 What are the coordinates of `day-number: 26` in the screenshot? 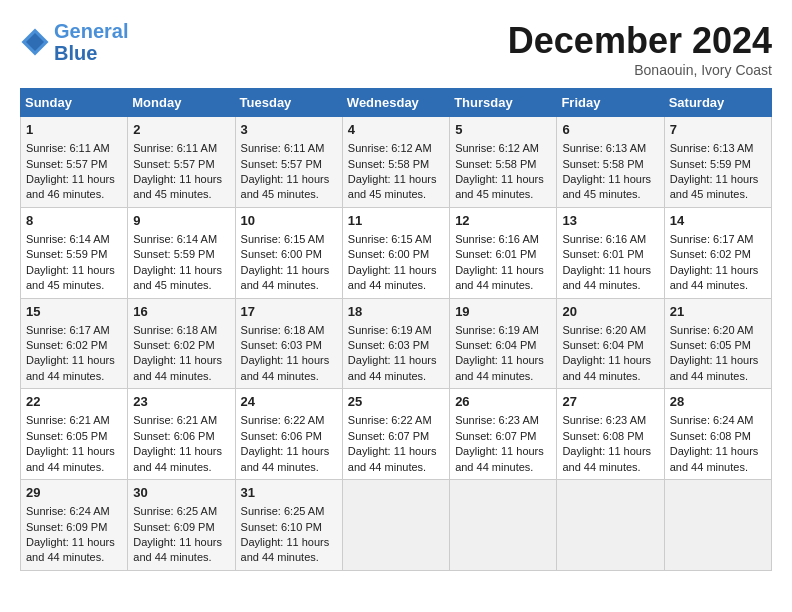 It's located at (503, 402).